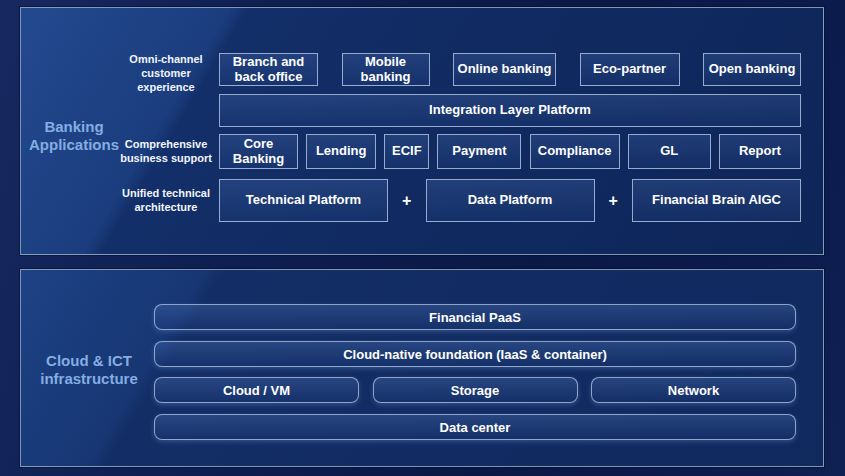 The width and height of the screenshot is (845, 476). I want to click on box-online-banking: Online banking, so click(504, 70).